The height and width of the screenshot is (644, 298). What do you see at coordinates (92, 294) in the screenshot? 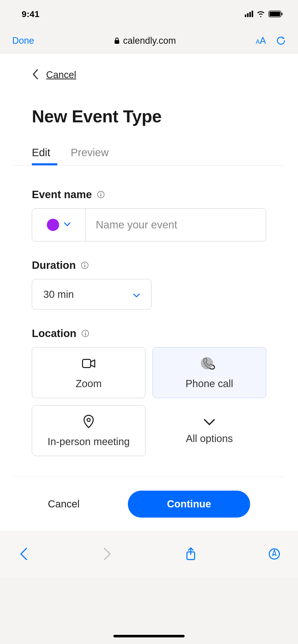
I see `duration-select: 30 min` at bounding box center [92, 294].